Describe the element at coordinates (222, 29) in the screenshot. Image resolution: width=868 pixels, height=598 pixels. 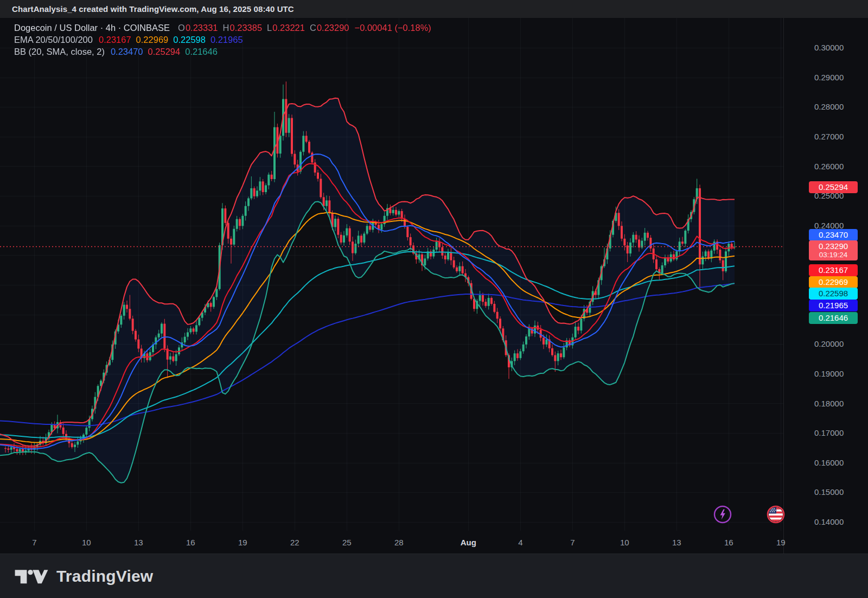
I see `symbol-ohlc-row: Dogecoin / US Dollar · 4h · COINBASEO0.2…` at that location.